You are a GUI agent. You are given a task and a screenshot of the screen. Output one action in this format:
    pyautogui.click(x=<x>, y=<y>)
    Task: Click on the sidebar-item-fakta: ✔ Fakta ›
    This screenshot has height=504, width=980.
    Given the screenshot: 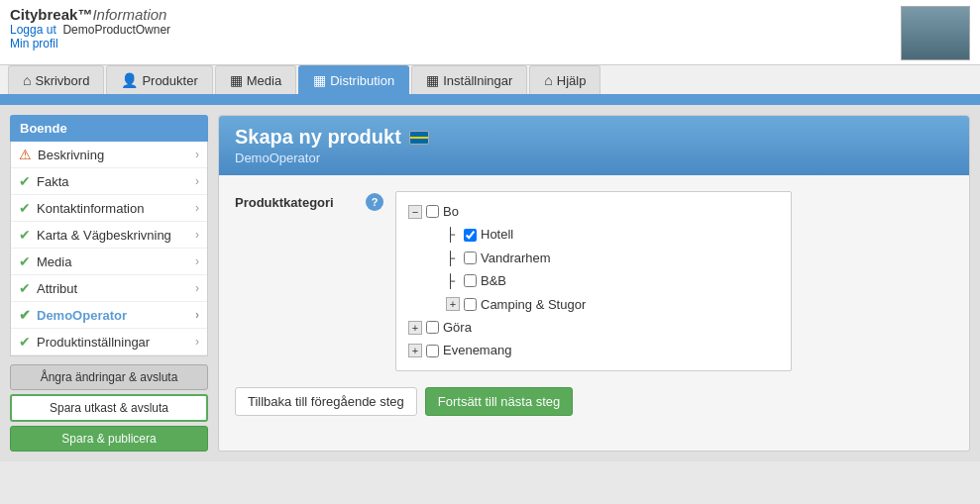 What is the action you would take?
    pyautogui.click(x=109, y=182)
    